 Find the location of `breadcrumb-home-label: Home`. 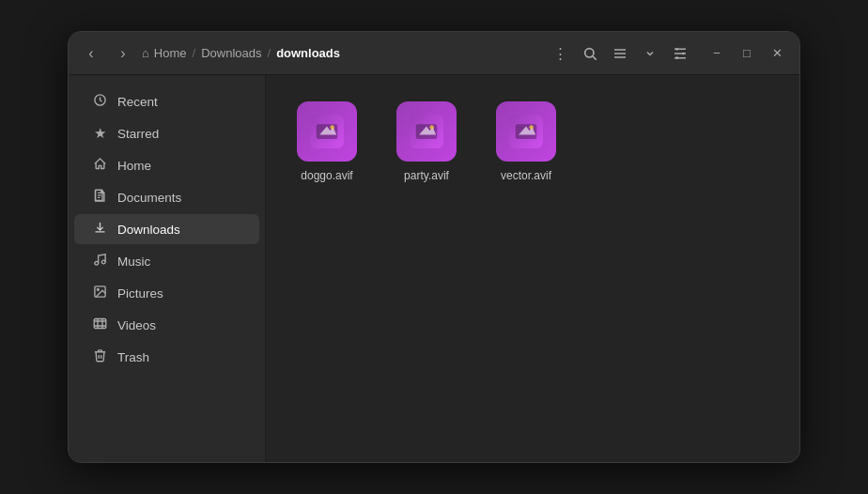

breadcrumb-home-label: Home is located at coordinates (171, 53).